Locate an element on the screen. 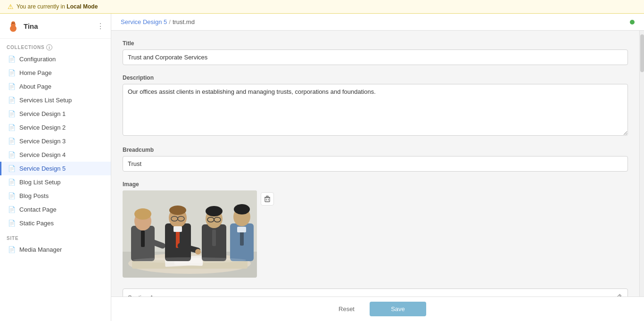 The width and height of the screenshot is (644, 321). sidebar-item-service-design-2: 📄 Service Design 2 is located at coordinates (56, 127).